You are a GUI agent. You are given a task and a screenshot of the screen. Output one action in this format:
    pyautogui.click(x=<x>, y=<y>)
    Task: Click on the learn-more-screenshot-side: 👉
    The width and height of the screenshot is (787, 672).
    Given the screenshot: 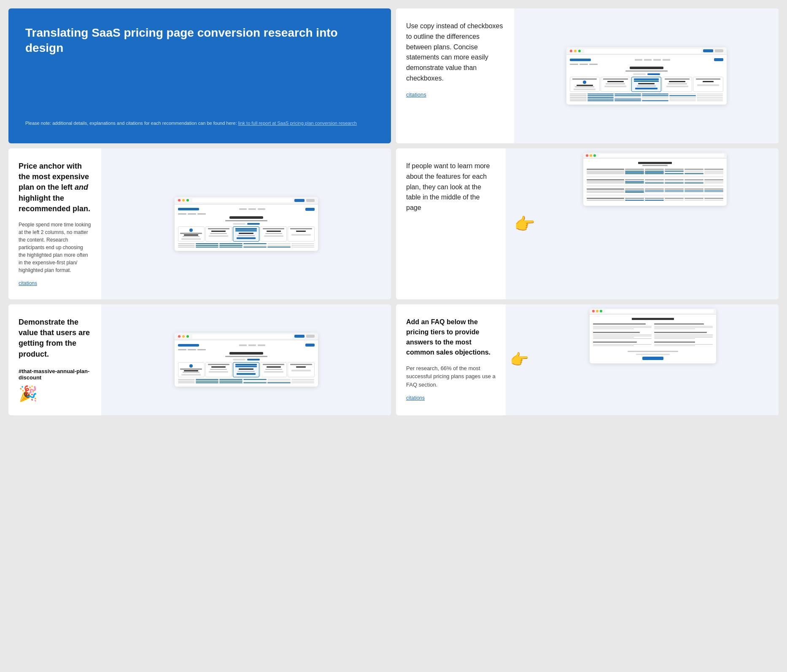 What is the action you would take?
    pyautogui.click(x=642, y=224)
    